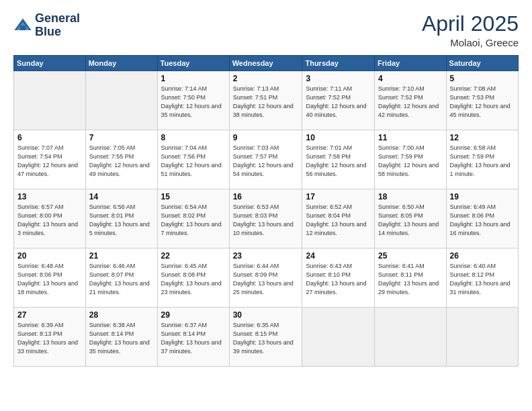  I want to click on day-info: Sunrise: 7:07 AM Sunset: 7:54 PM Dayligh…, so click(50, 161).